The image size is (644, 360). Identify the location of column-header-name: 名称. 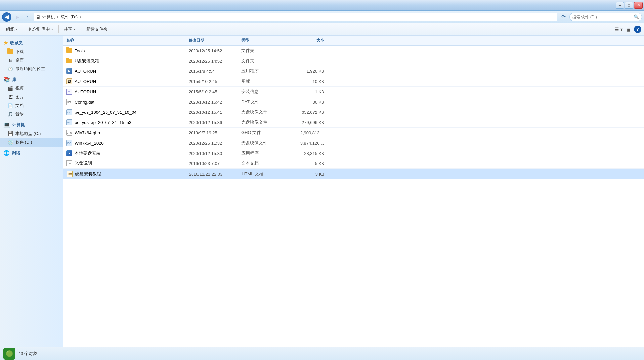
(127, 40).